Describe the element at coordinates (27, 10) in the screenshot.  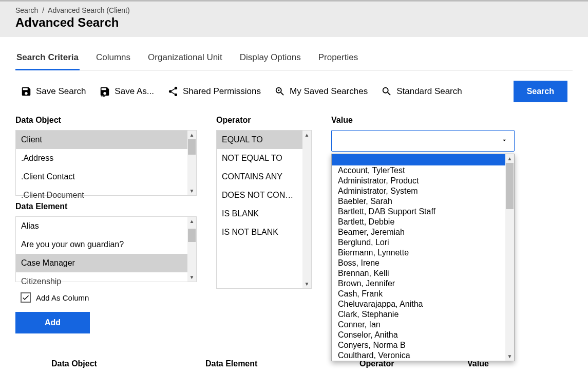
I see `breadcrumb-root: Search` at that location.